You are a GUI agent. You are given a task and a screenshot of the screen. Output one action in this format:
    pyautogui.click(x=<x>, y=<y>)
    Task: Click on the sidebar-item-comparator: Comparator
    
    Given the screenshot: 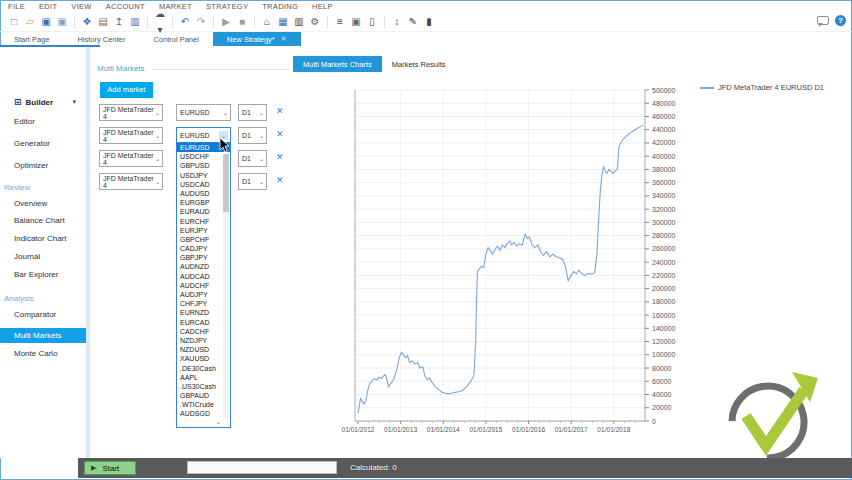 What is the action you would take?
    pyautogui.click(x=43, y=314)
    